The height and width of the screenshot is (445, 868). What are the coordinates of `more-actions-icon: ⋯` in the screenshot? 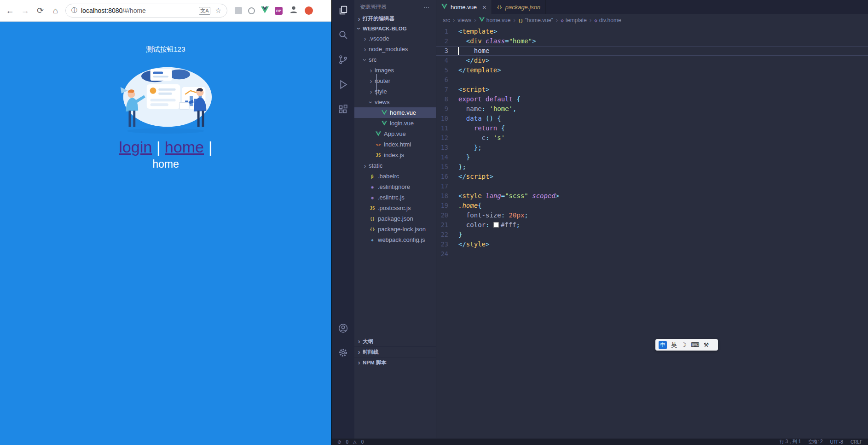 It's located at (427, 7).